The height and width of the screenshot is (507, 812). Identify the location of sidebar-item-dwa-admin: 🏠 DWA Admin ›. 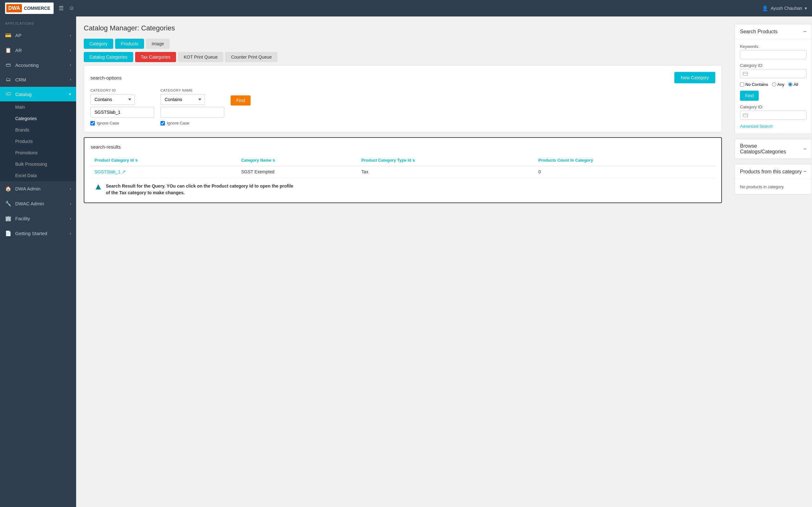
(38, 189).